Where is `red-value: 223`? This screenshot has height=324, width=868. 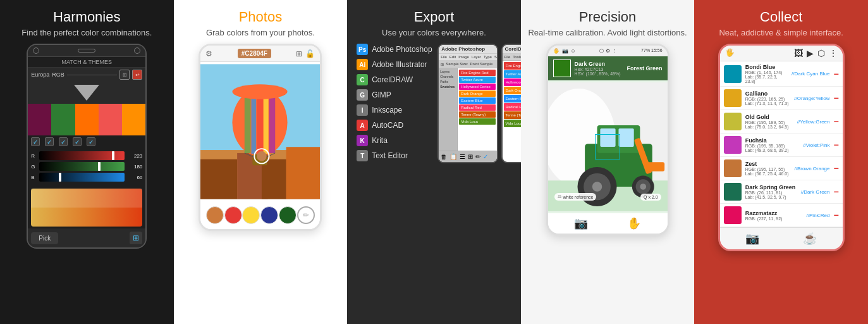 red-value: 223 is located at coordinates (134, 156).